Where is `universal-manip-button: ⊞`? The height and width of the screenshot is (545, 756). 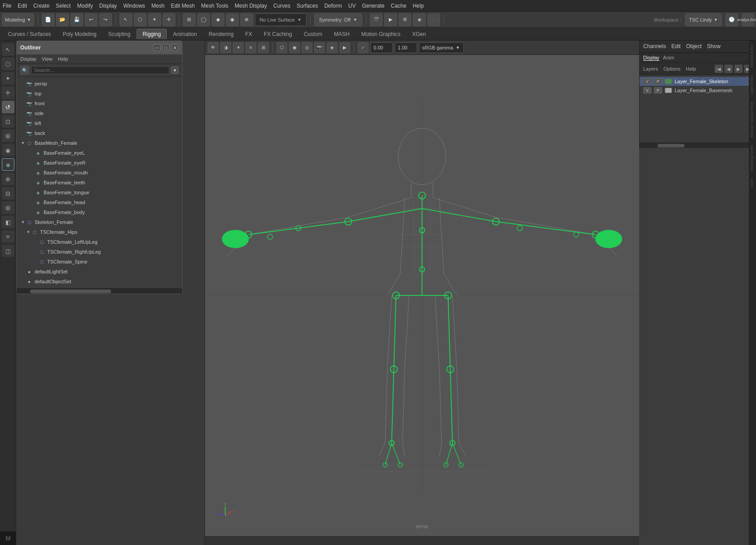 universal-manip-button: ⊞ is located at coordinates (8, 136).